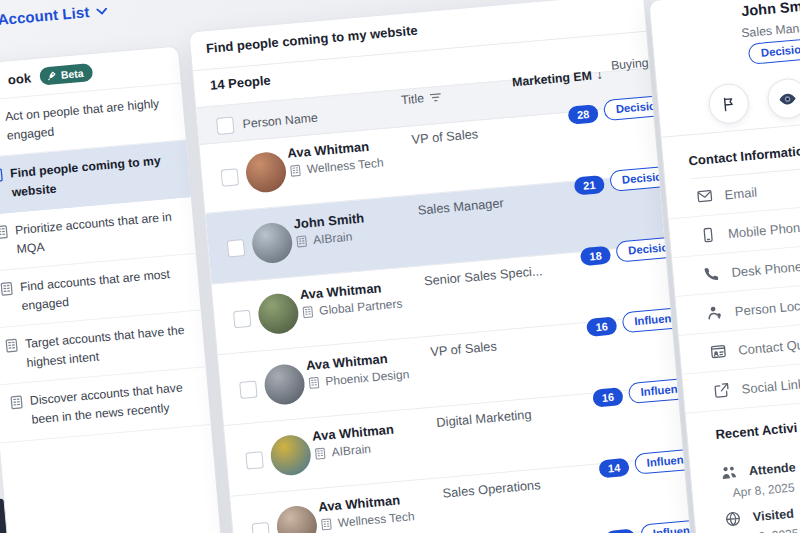  I want to click on sidebar-item-label: Act on people that are highly engaged, so click(92, 119).